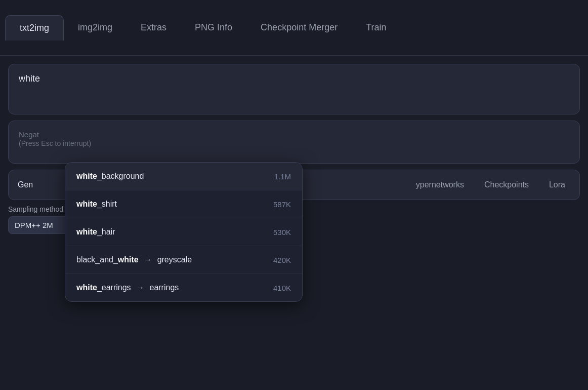 The width and height of the screenshot is (588, 390). I want to click on autocomplete-item-white-earrings: white_earrings → earrings 410K, so click(184, 288).